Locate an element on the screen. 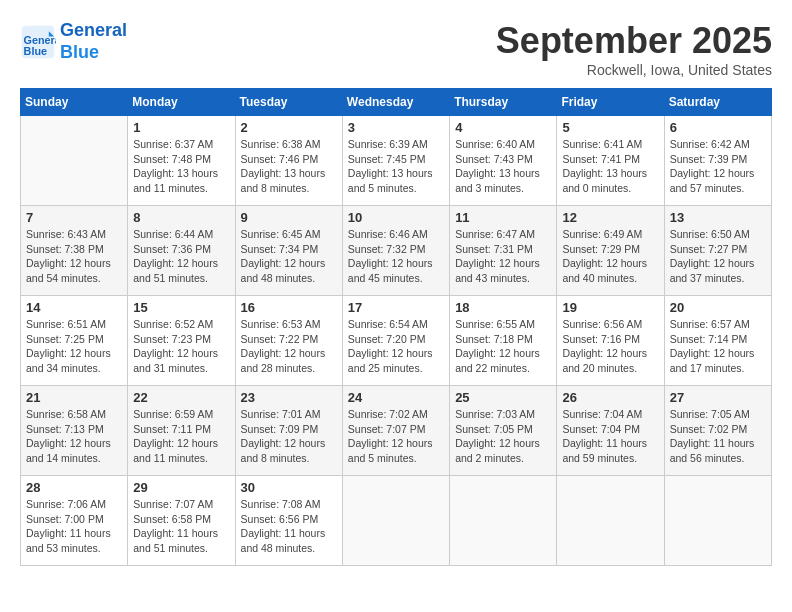 The height and width of the screenshot is (612, 792). day-header-tuesday: Tuesday is located at coordinates (288, 102).